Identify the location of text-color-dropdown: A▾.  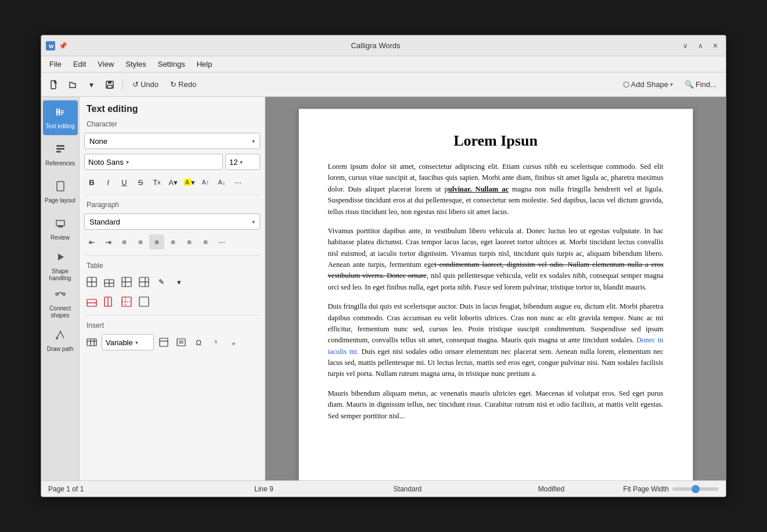
(173, 182).